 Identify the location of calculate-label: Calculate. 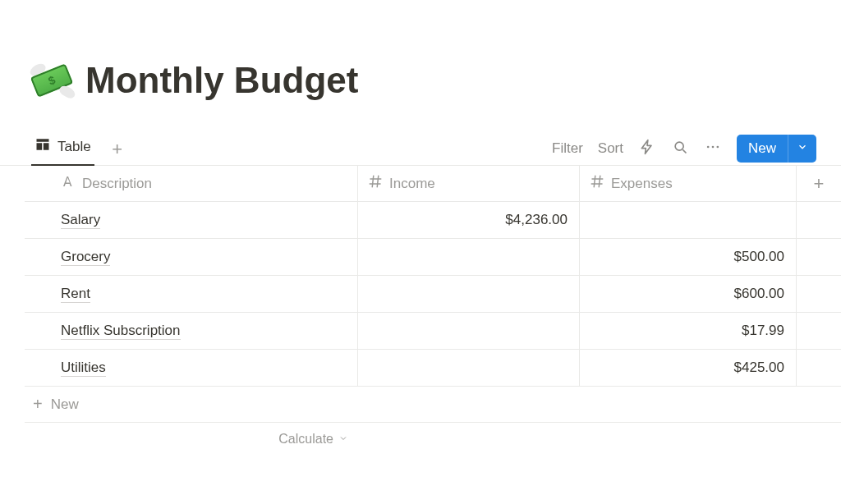
(306, 439).